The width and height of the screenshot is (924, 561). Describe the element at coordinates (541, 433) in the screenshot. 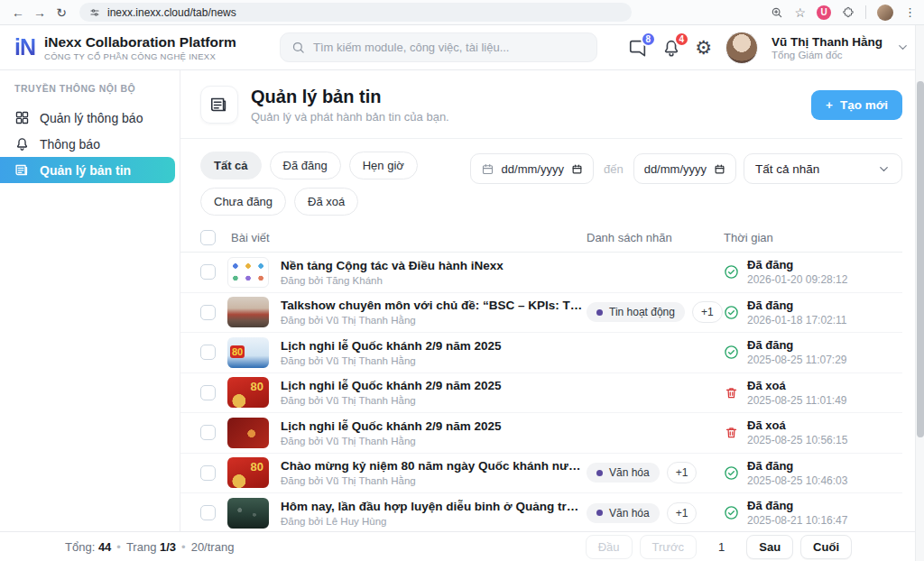

I see `table-row: Lịch nghi lễ Quốc khánh 2/9 năm 2025 Đăn…` at that location.